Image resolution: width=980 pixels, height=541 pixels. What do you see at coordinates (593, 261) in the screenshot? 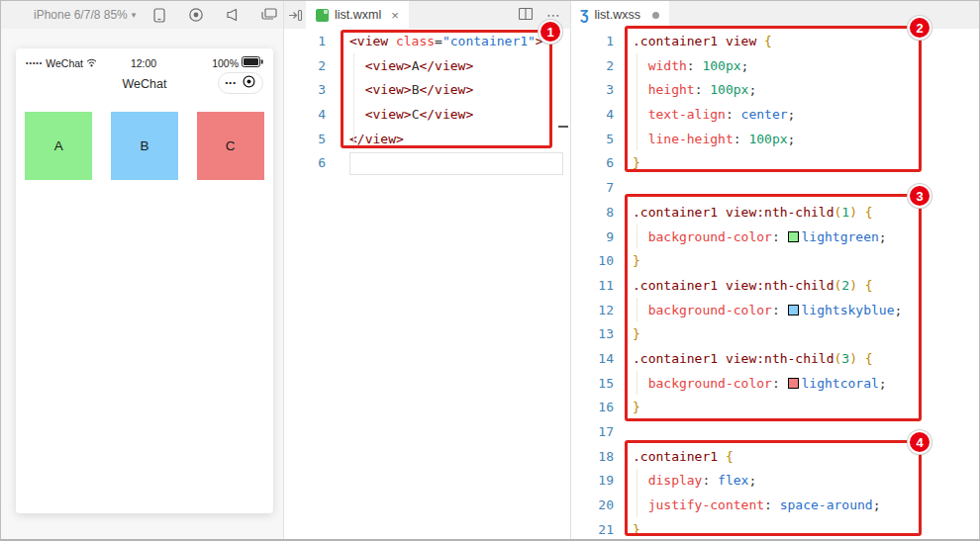
I see `line-number: 10` at bounding box center [593, 261].